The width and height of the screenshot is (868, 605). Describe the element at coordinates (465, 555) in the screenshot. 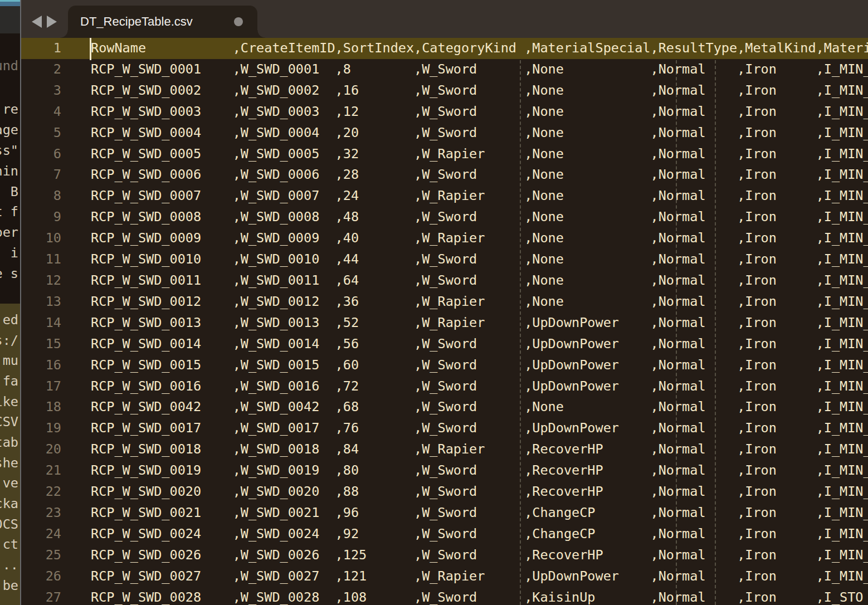

I see `line-text: RCP_W_SWD_0026 ,W_SWD_0026 ,125 ,W_Sword…` at that location.